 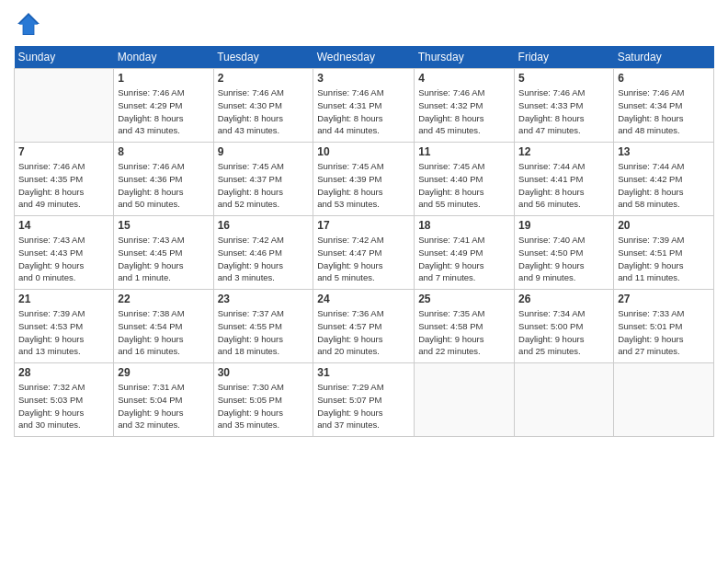 I want to click on day-number: 18, so click(x=464, y=225).